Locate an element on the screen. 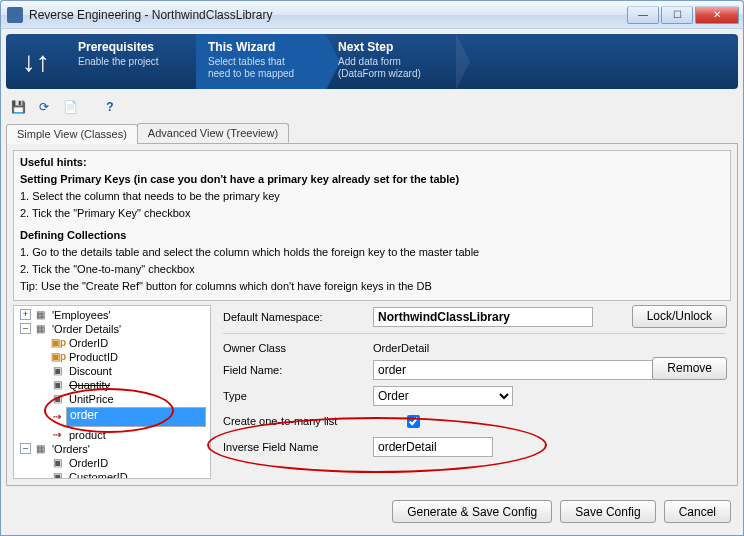  inverse-field-input is located at coordinates (433, 447).